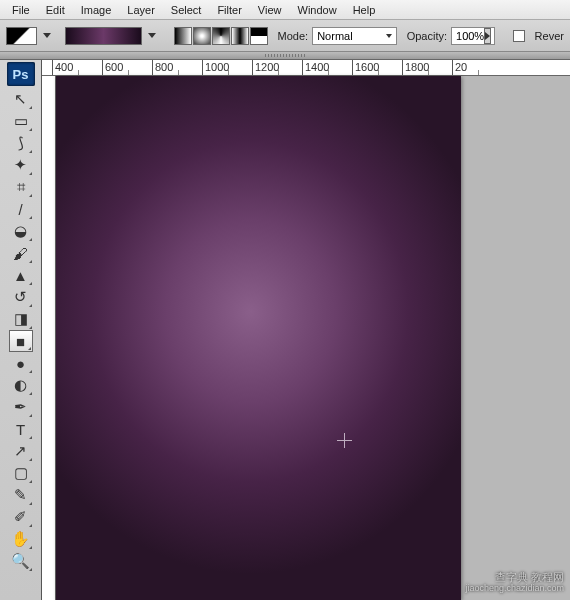  What do you see at coordinates (202, 36) in the screenshot?
I see `radial-gradient-button` at bounding box center [202, 36].